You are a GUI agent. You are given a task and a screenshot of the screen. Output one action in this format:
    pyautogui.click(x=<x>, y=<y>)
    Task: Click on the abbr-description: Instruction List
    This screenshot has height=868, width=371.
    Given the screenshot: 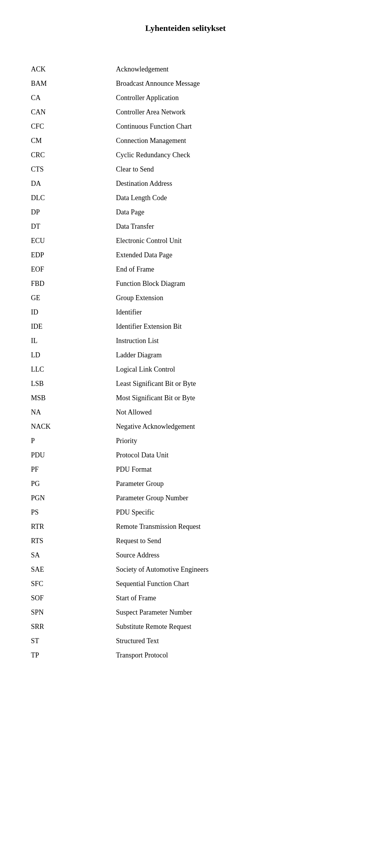 What is the action you would take?
    pyautogui.click(x=138, y=341)
    